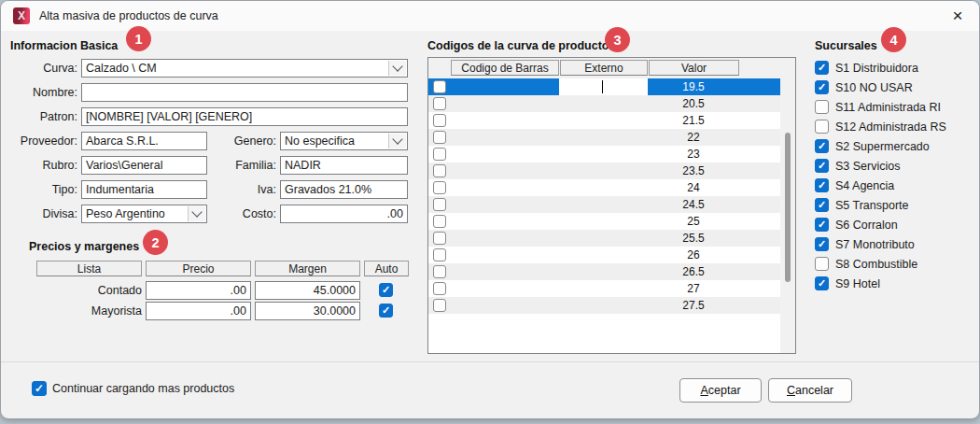  What do you see at coordinates (245, 68) in the screenshot?
I see `curva-combobox: Calzado \ CM` at bounding box center [245, 68].